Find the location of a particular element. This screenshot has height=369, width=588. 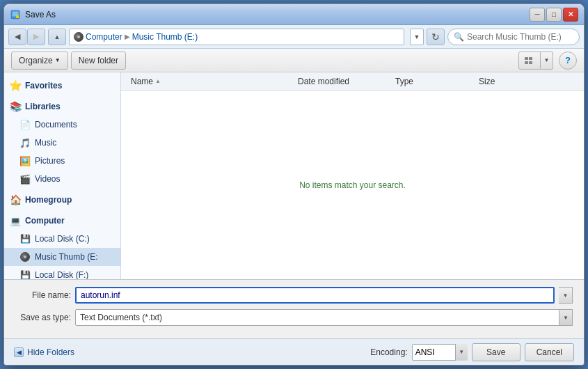

maximize-button: □ is located at coordinates (554, 15).